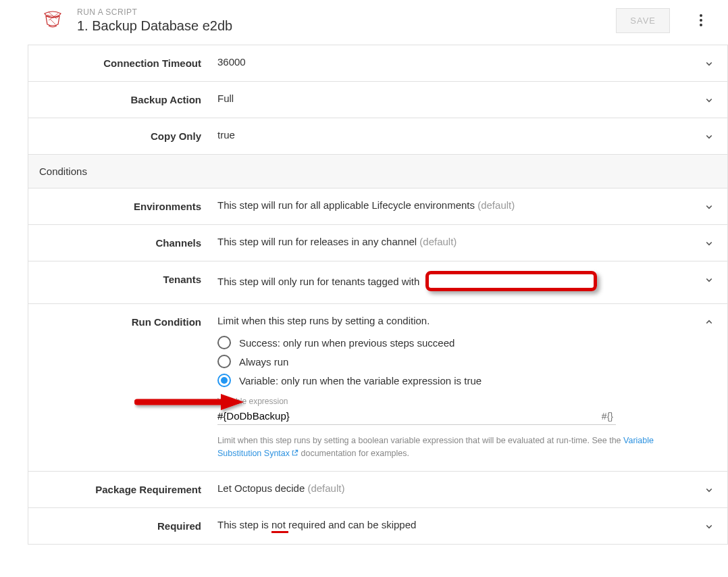  What do you see at coordinates (511, 281) in the screenshot?
I see `redacted-highlight` at bounding box center [511, 281].